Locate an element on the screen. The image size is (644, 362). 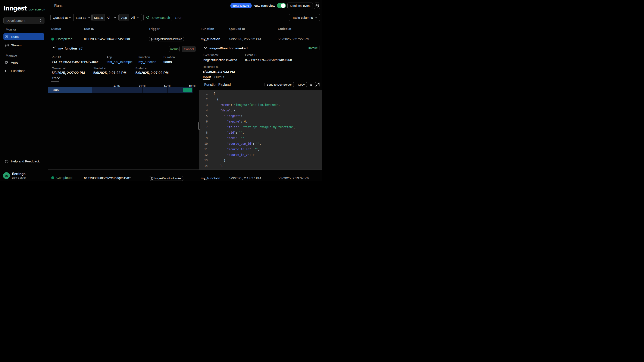
rerun-button: Rerun is located at coordinates (174, 49).